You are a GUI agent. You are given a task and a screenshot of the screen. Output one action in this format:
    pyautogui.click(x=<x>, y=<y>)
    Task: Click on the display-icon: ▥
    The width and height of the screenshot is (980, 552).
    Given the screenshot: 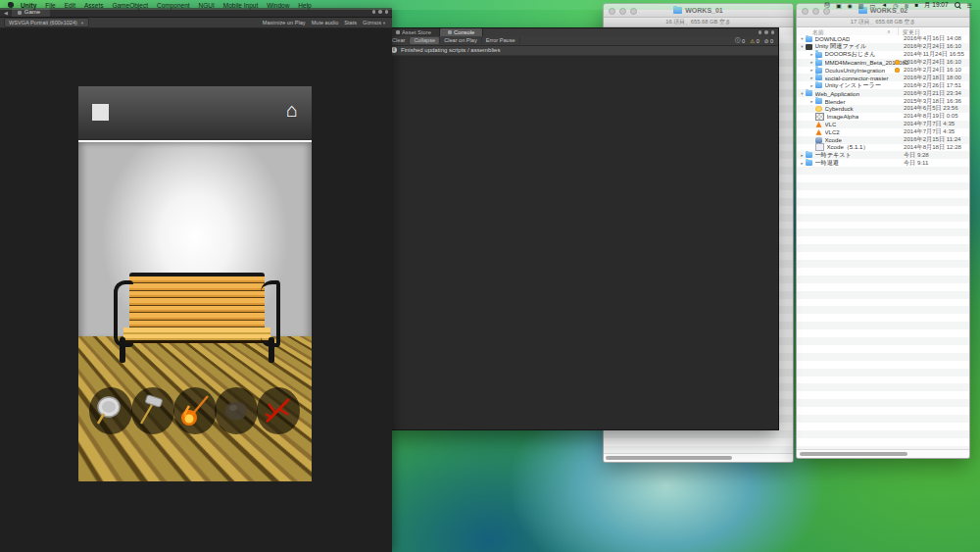 What is the action you would take?
    pyautogui.click(x=861, y=6)
    